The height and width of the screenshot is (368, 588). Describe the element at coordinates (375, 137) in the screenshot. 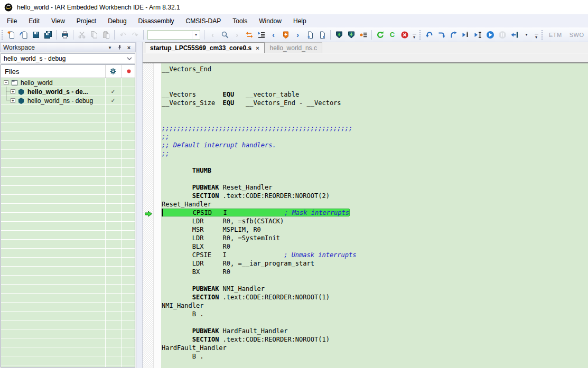

I see `code-line: ;;` at that location.